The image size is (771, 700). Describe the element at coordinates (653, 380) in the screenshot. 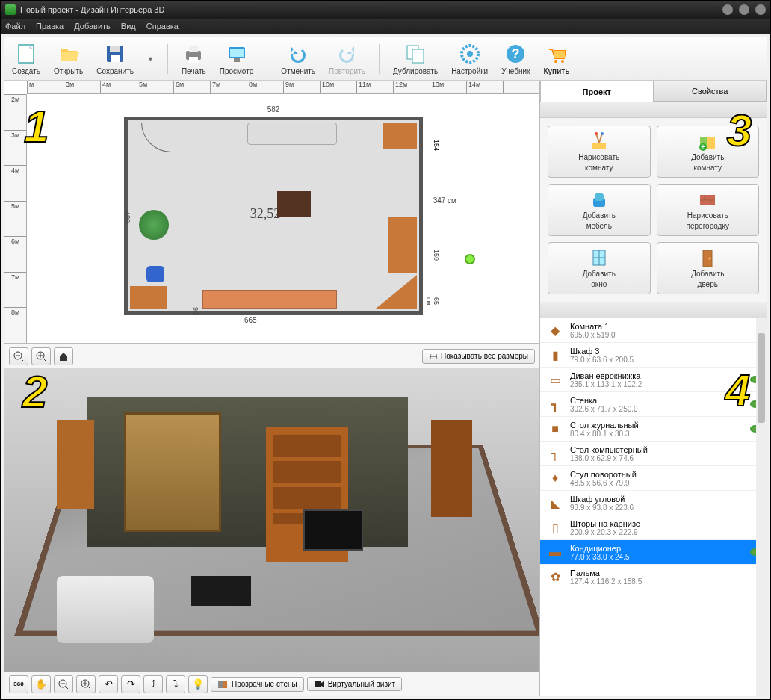

I see `list-item: ▭Диван еврокнижка235.1 x 113.1 x 102.2` at that location.